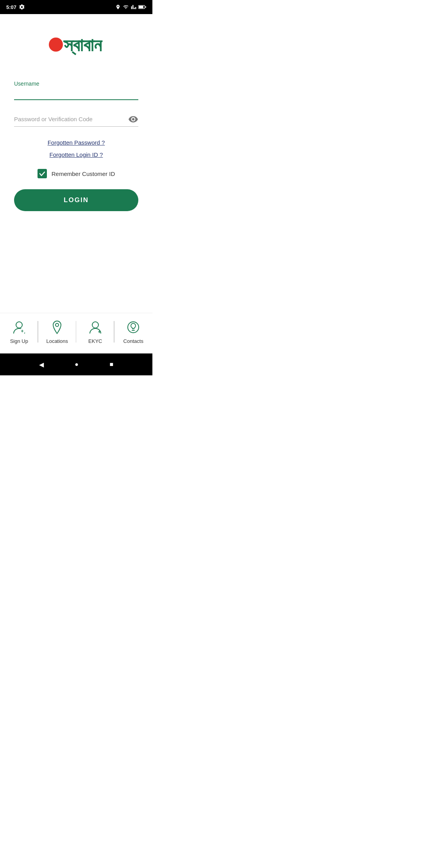 Image resolution: width=422 pixels, height=868 pixels. Describe the element at coordinates (57, 332) in the screenshot. I see `nav-item-locations: Locations` at that location.